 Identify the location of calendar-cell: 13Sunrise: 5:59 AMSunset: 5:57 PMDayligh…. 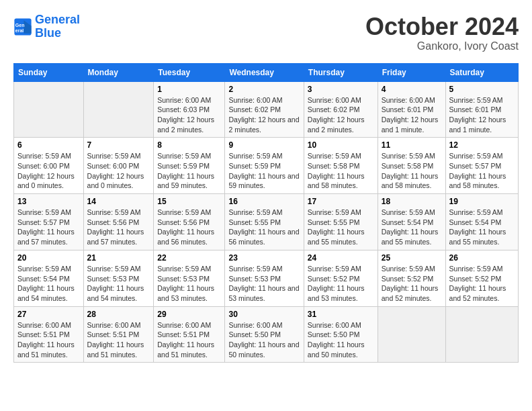
(49, 222).